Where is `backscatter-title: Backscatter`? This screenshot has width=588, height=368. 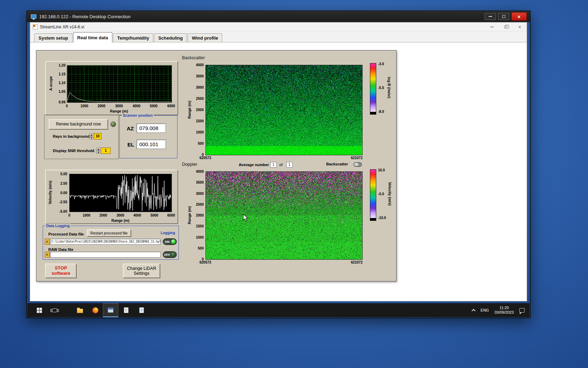
backscatter-title: Backscatter is located at coordinates (193, 58).